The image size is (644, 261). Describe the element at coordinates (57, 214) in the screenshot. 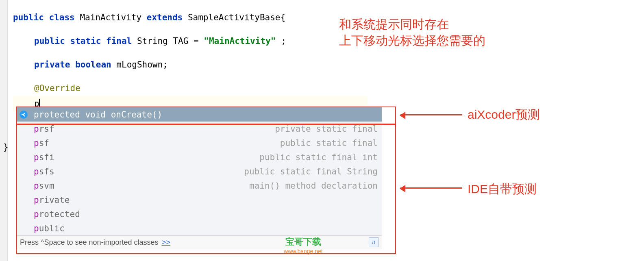

I see `completion-text: protected` at that location.